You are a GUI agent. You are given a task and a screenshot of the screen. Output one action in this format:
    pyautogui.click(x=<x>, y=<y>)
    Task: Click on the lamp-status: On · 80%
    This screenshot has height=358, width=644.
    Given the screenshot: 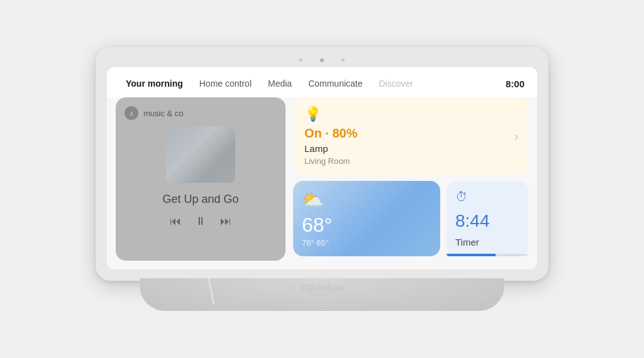 What is the action you would take?
    pyautogui.click(x=411, y=133)
    